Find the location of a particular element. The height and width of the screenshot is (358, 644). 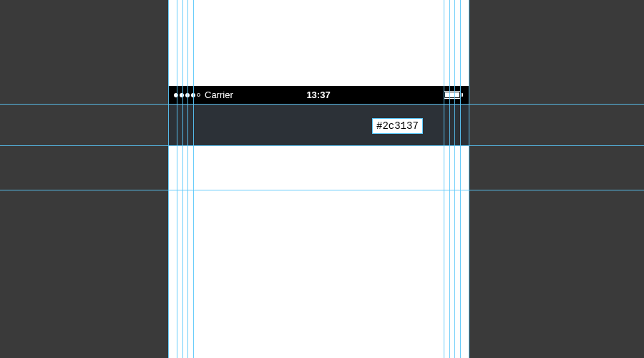

screen-area-above-statusbar is located at coordinates (318, 43).